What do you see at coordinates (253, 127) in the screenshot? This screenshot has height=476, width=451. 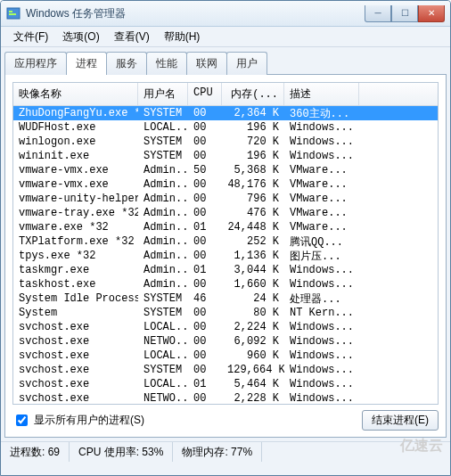 I see `cell: 196 K` at bounding box center [253, 127].